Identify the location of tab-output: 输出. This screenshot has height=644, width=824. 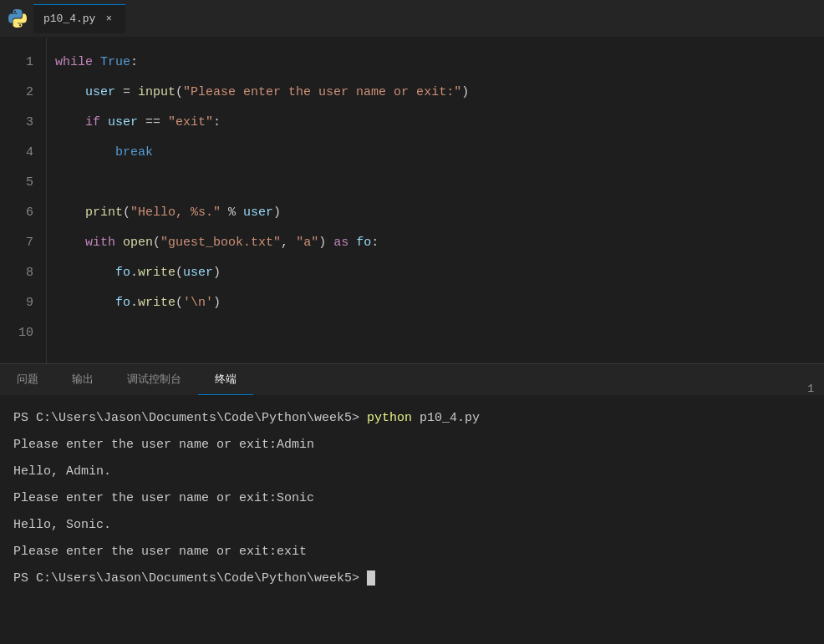
(83, 379).